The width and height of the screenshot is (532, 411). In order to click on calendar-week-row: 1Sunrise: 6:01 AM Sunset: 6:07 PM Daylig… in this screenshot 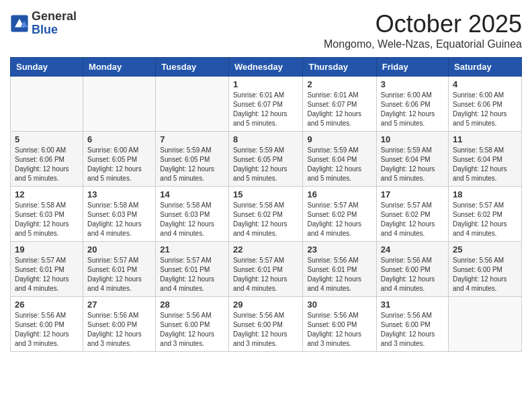, I will do `click(266, 104)`.